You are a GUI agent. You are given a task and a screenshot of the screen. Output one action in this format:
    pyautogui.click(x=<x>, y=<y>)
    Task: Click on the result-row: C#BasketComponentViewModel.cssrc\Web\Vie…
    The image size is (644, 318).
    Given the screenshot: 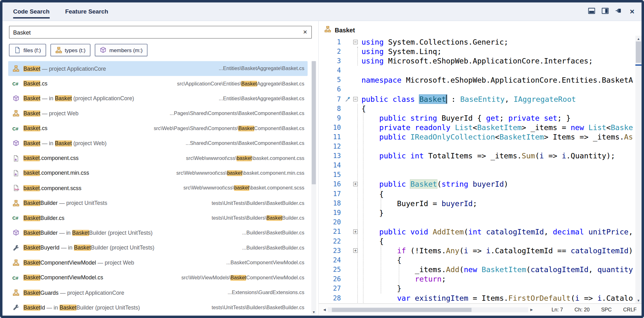 What is the action you would take?
    pyautogui.click(x=158, y=278)
    